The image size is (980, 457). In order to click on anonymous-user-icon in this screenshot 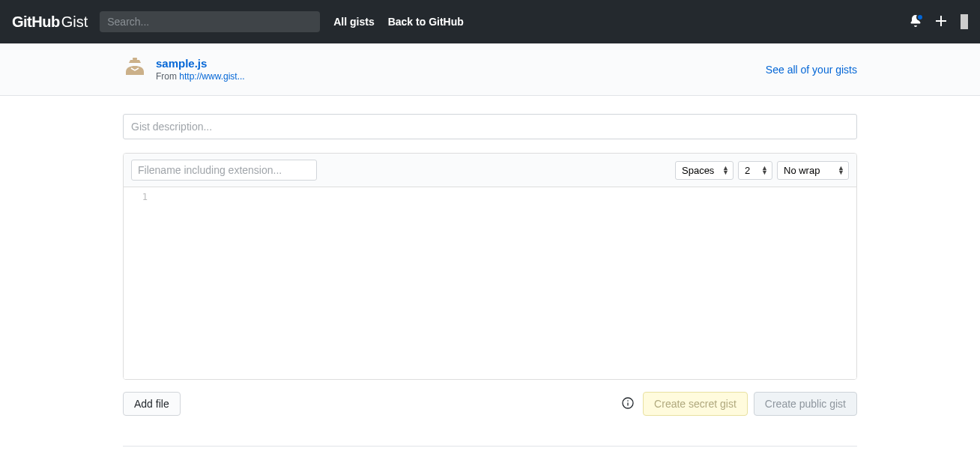, I will do `click(135, 69)`.